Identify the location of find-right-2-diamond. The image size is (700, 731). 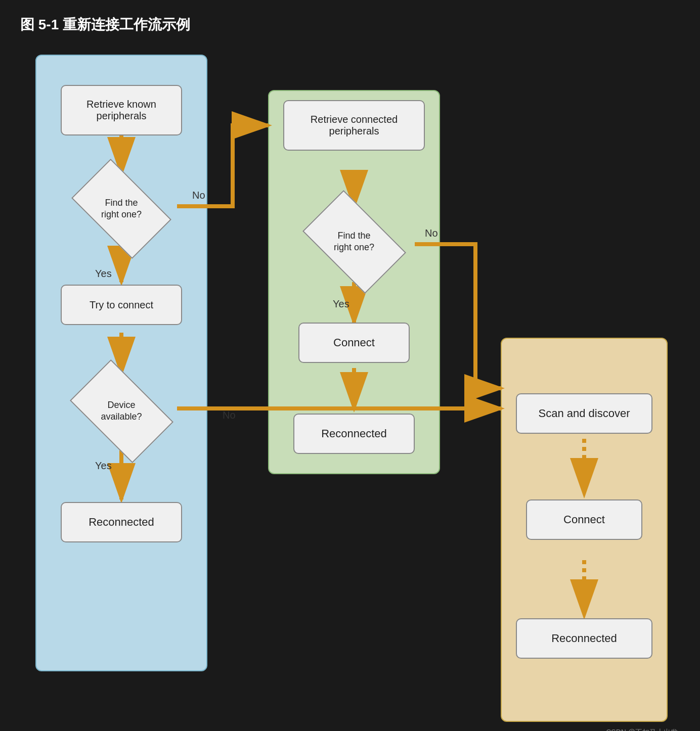
(354, 242).